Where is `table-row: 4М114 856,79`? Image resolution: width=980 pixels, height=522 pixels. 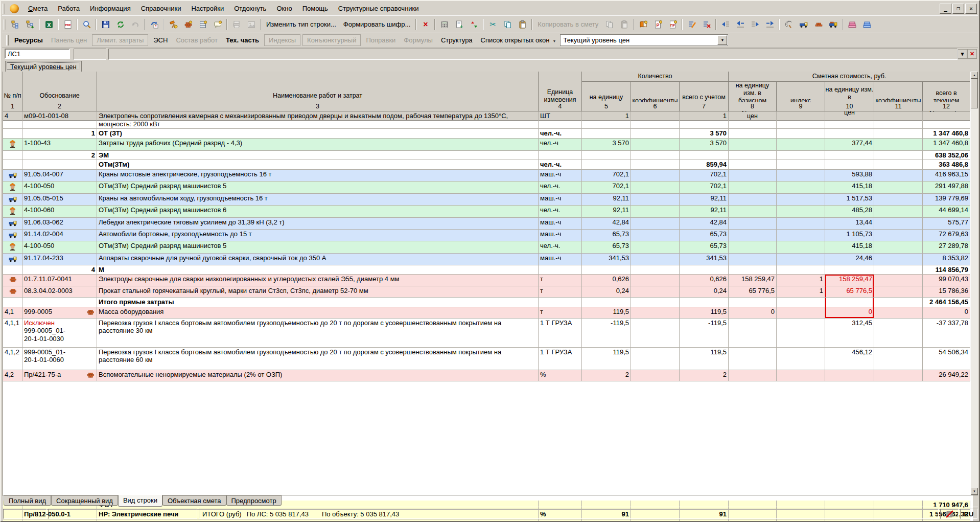 table-row: 4М114 856,79 is located at coordinates (488, 270).